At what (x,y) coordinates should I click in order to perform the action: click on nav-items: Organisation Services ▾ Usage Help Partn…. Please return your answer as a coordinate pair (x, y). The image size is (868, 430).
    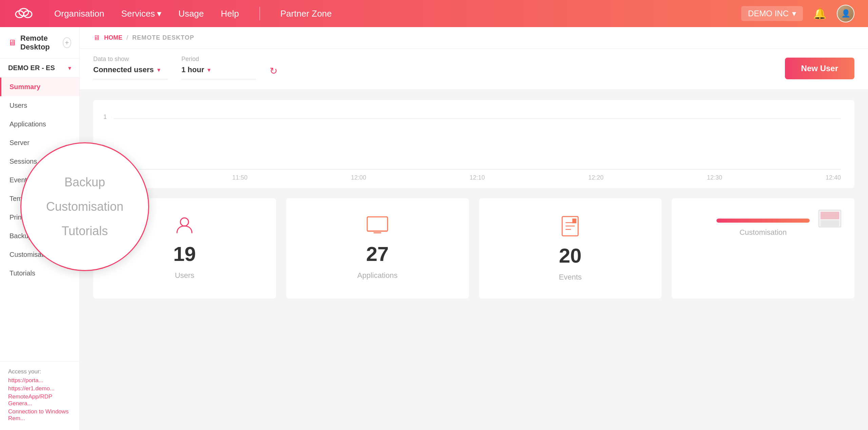
    Looking at the image, I should click on (398, 14).